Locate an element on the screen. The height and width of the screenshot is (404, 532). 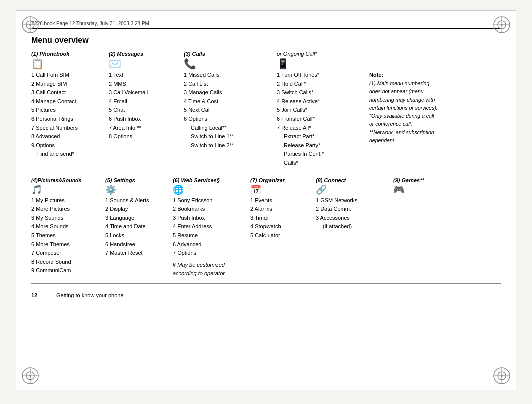
list-item: 5 Chat is located at coordinates (146, 110).